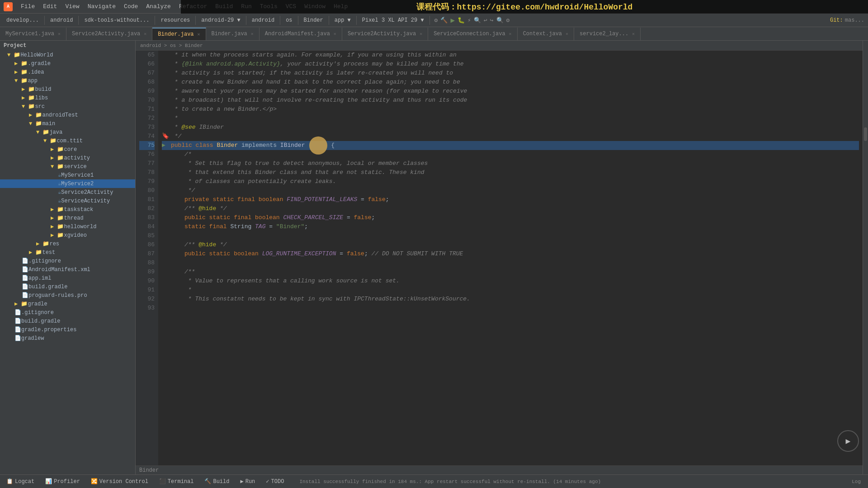 Image resolution: width=868 pixels, height=488 pixels. What do you see at coordinates (68, 80) in the screenshot?
I see `tree-item-app: ▼ 📁 app` at bounding box center [68, 80].